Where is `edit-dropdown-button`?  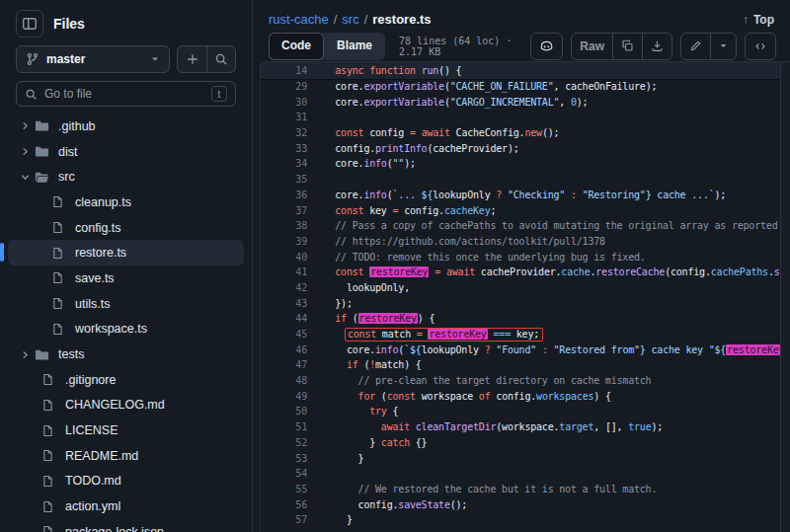
edit-dropdown-button is located at coordinates (723, 46).